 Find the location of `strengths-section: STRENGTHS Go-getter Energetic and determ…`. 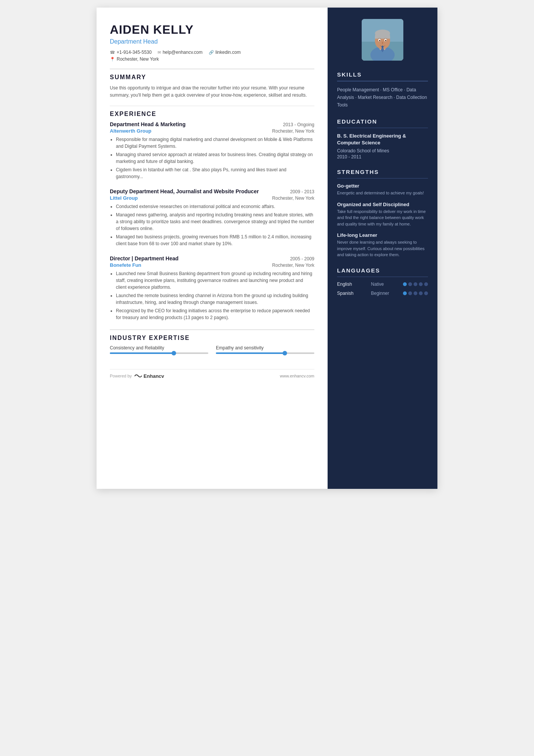

strengths-section: STRENGTHS Go-getter Energetic and determ… is located at coordinates (383, 213).